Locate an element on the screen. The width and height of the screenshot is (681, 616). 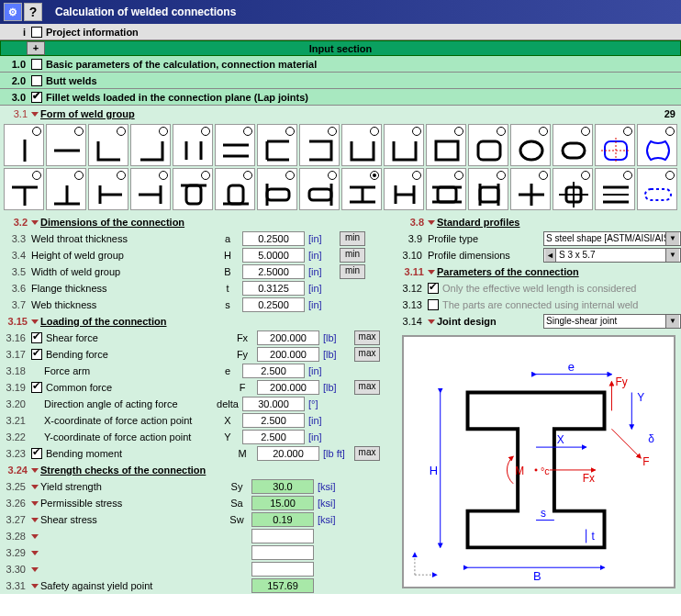
section-1-header: 1.0 Basic parameters of the calculation,… is located at coordinates (340, 64).